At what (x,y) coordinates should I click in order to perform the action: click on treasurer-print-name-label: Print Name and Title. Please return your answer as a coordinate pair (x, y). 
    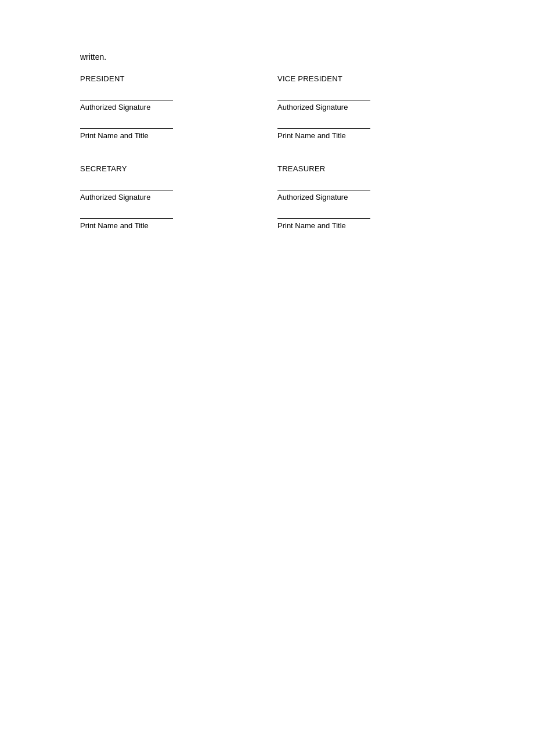
    Looking at the image, I should click on (341, 225).